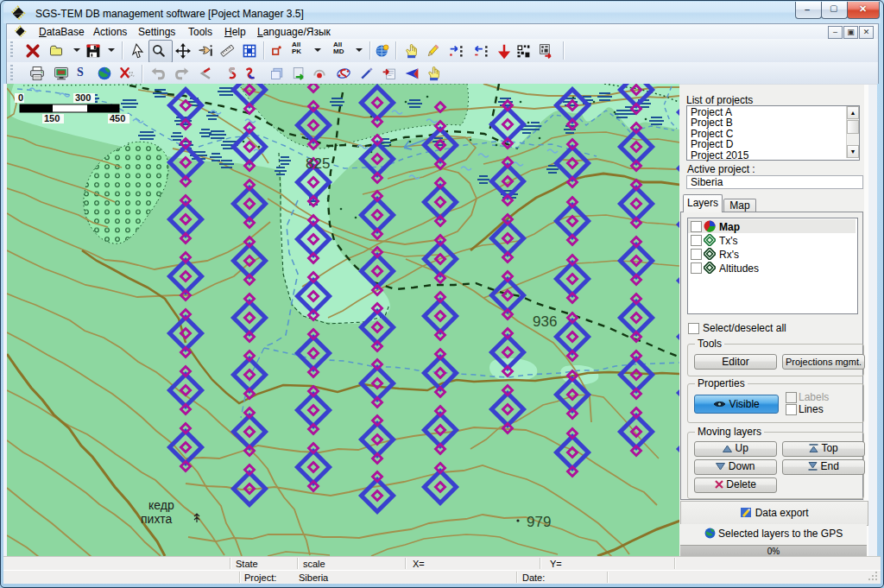 The width and height of the screenshot is (884, 588). Describe the element at coordinates (83, 98) in the screenshot. I see `svg-text: 300` at that location.